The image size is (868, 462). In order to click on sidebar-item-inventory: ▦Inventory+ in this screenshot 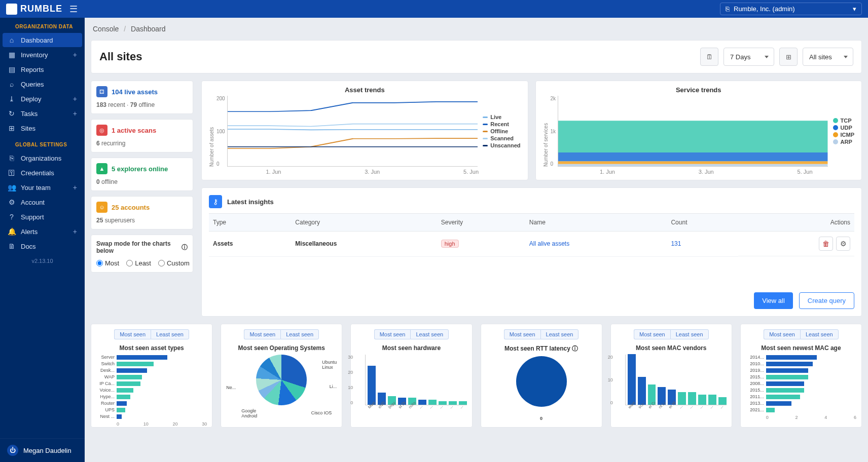, I will do `click(43, 55)`.